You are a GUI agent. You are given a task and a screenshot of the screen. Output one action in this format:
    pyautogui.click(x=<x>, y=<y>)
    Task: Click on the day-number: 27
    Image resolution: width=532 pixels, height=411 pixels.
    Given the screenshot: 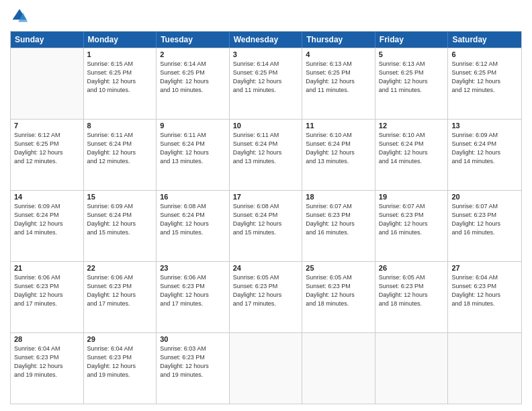 What is the action you would take?
    pyautogui.click(x=485, y=268)
    